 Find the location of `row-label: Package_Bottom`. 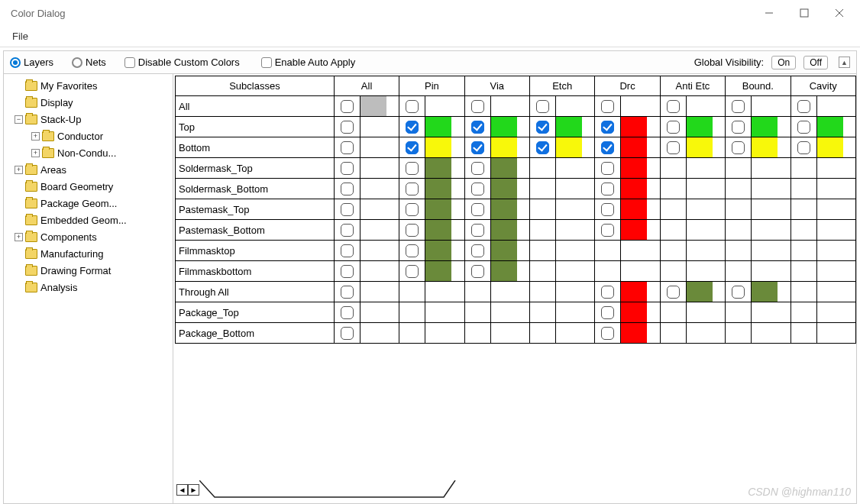

row-label: Package_Bottom is located at coordinates (255, 333).